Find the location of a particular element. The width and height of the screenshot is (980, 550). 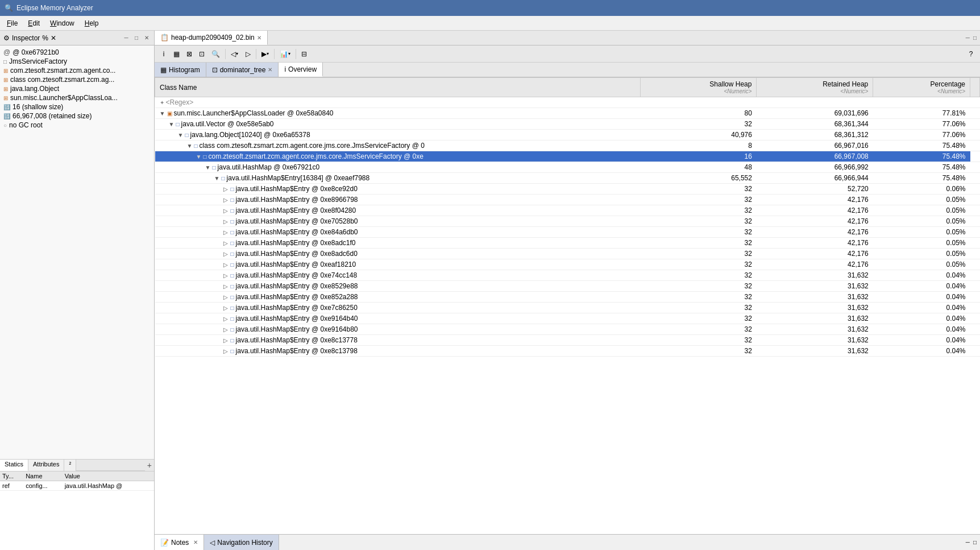

table-row: ▼□java.util.HashMap @ 0xe67921c04866,966… is located at coordinates (567, 167).